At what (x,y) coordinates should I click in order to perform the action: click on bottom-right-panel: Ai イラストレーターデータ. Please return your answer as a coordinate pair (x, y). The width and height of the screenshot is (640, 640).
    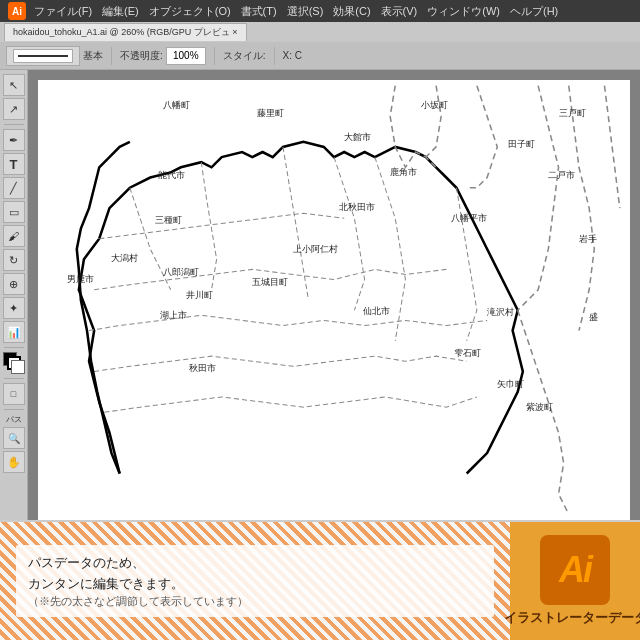
    Looking at the image, I should click on (575, 581).